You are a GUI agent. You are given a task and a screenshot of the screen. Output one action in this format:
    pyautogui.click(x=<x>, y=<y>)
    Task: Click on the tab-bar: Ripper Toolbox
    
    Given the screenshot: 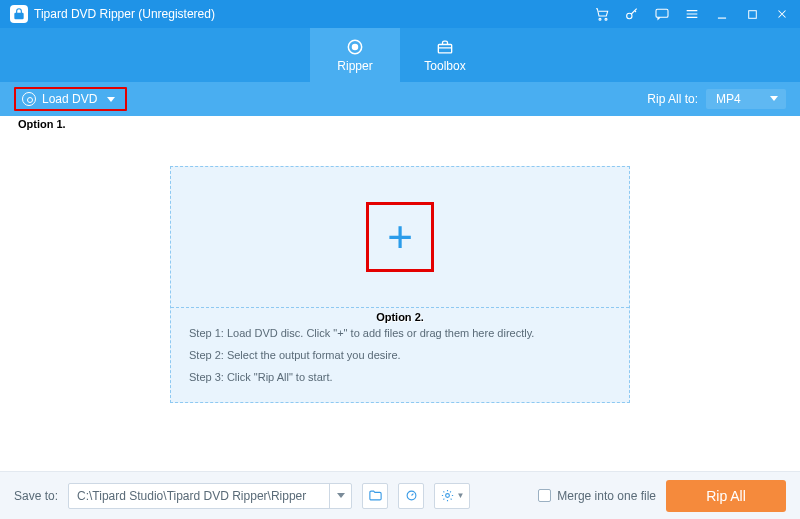 What is the action you would take?
    pyautogui.click(x=400, y=55)
    